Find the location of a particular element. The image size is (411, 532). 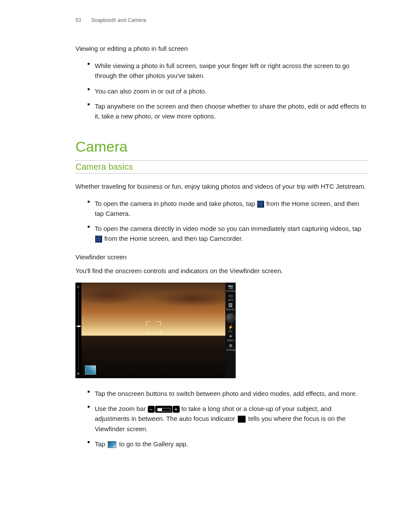

subheading-viewfinder: Viewfinder screen is located at coordinates (221, 257).